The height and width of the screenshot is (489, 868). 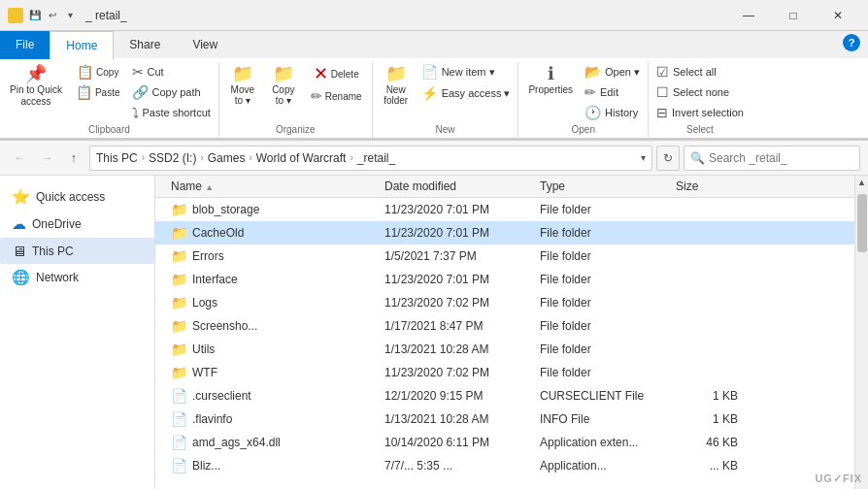 I want to click on table-row: 📄 .curseclient 12/1/2020 9:15 PM CURSECL…, so click(x=505, y=396).